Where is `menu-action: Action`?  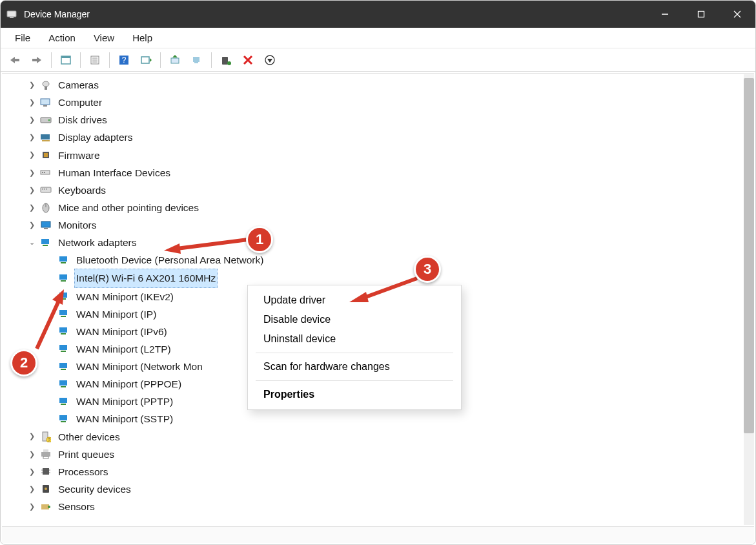
menu-action: Action is located at coordinates (62, 37).